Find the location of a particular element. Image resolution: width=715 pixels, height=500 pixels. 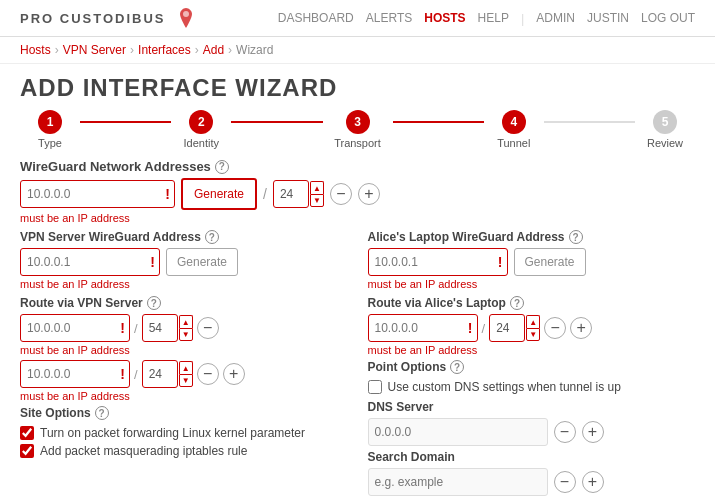

breadcrumb-hosts: Hosts is located at coordinates (36, 50).